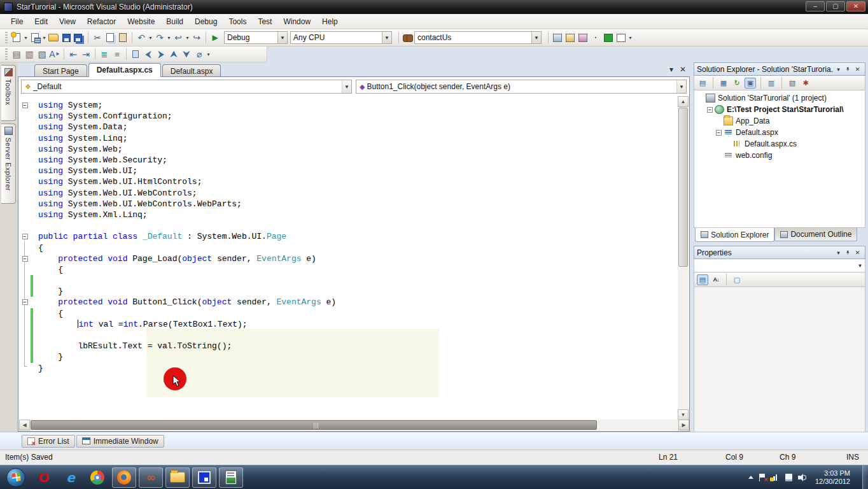 This screenshot has height=489, width=868. Describe the element at coordinates (141, 38) in the screenshot. I see `undo-button: ↶` at that location.